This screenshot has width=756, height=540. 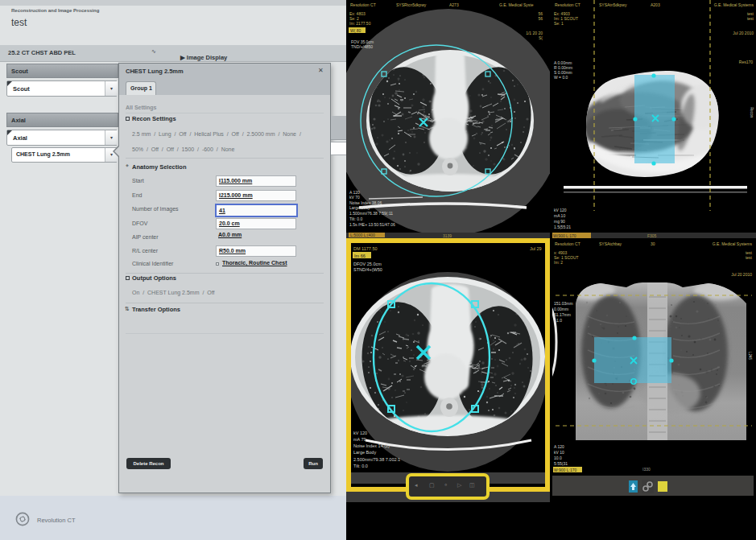 I want to click on svg-text: DM 1177.50, so click(x=366, y=249).